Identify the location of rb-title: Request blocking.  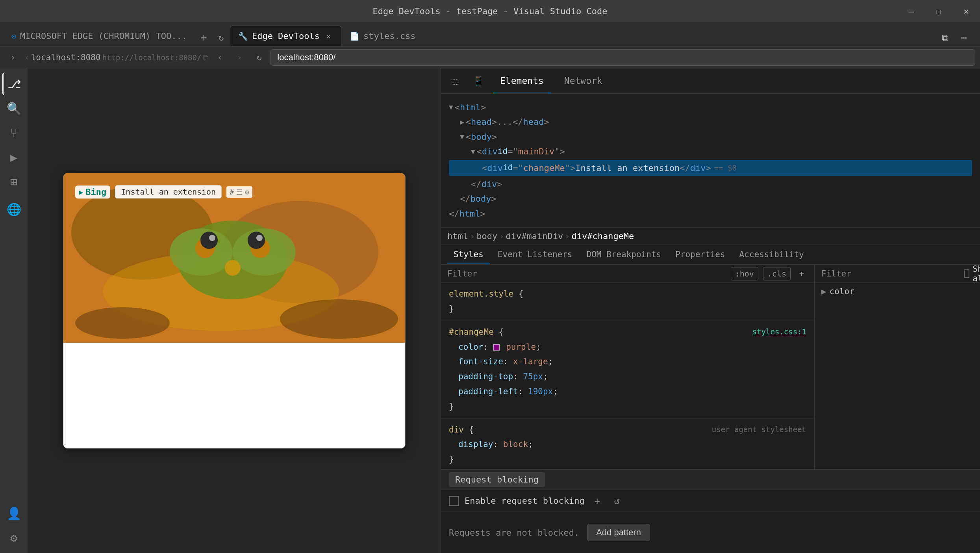
(497, 480).